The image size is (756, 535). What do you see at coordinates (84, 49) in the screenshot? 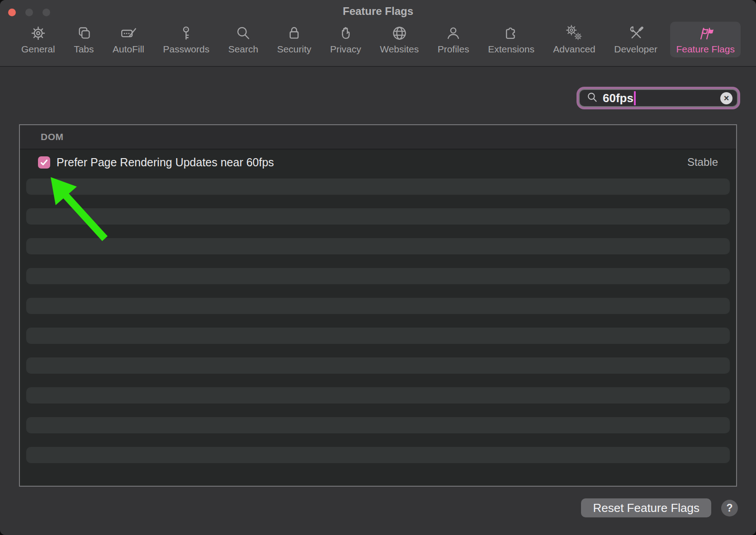
I see `toolbar-item-label: Tabs` at bounding box center [84, 49].